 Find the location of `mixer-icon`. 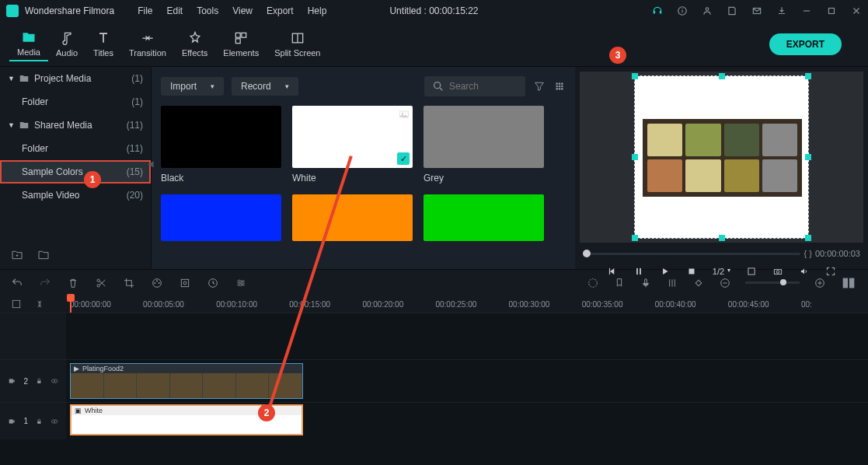

mixer-icon is located at coordinates (672, 283).